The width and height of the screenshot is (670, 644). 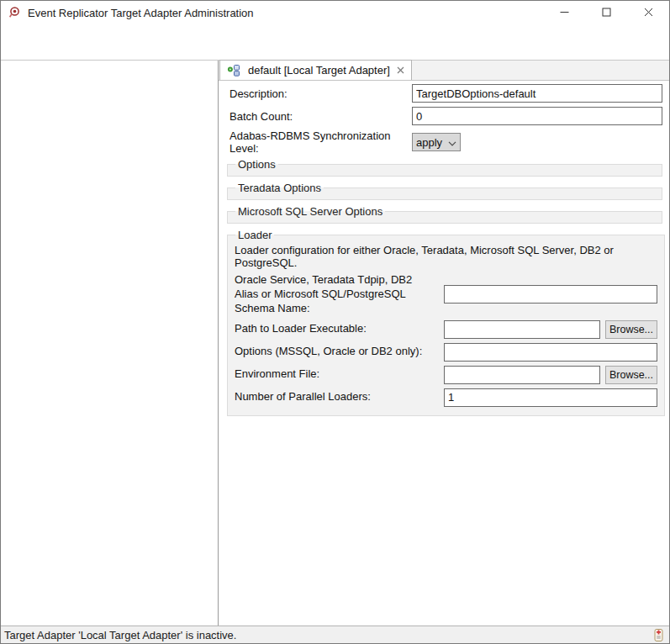 What do you see at coordinates (551, 294) in the screenshot?
I see `schema-name-input` at bounding box center [551, 294].